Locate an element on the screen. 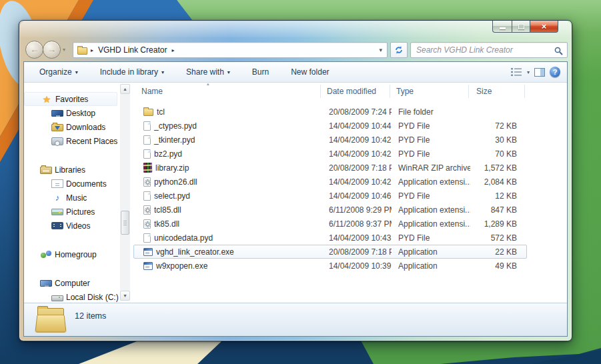 Image resolution: width=601 pixels, height=364 pixels. file-row: python26.dll 14/04/2009 10:42 PM Applica… is located at coordinates (330, 181).